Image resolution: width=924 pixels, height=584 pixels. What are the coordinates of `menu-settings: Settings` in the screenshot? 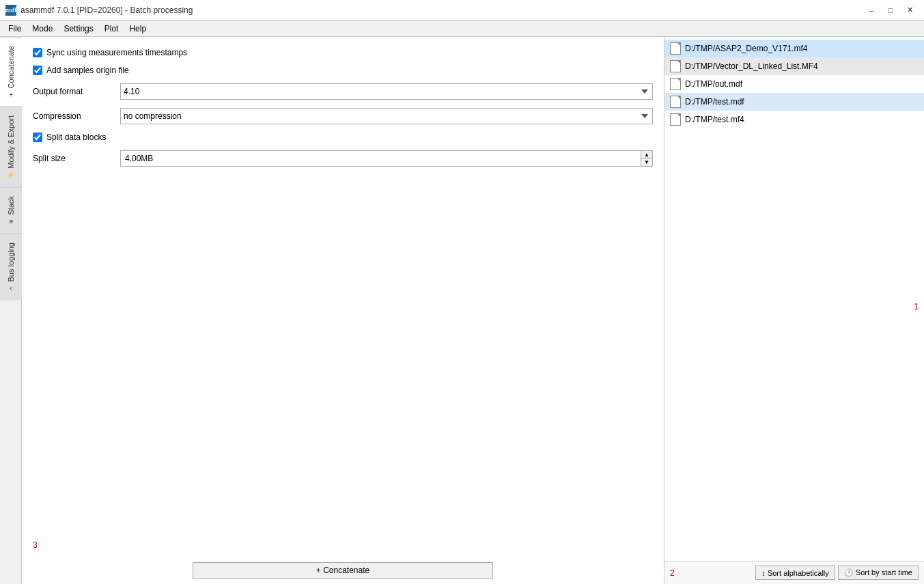 It's located at (78, 29).